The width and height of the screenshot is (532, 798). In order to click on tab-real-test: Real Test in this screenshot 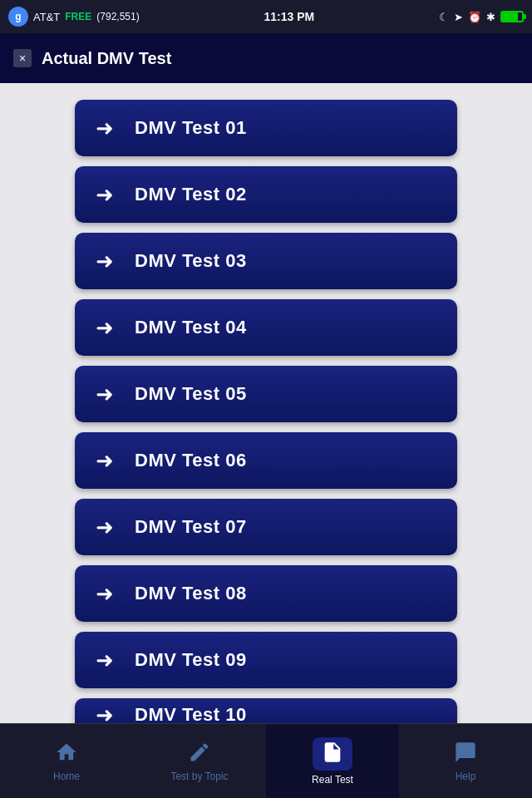, I will do `click(332, 761)`.